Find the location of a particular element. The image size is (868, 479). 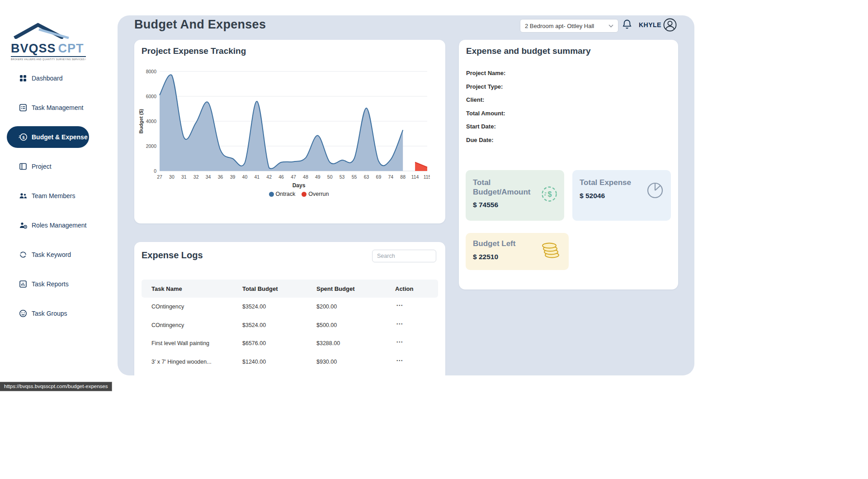

chart-legend: Ontrack Overrun is located at coordinates (290, 194).